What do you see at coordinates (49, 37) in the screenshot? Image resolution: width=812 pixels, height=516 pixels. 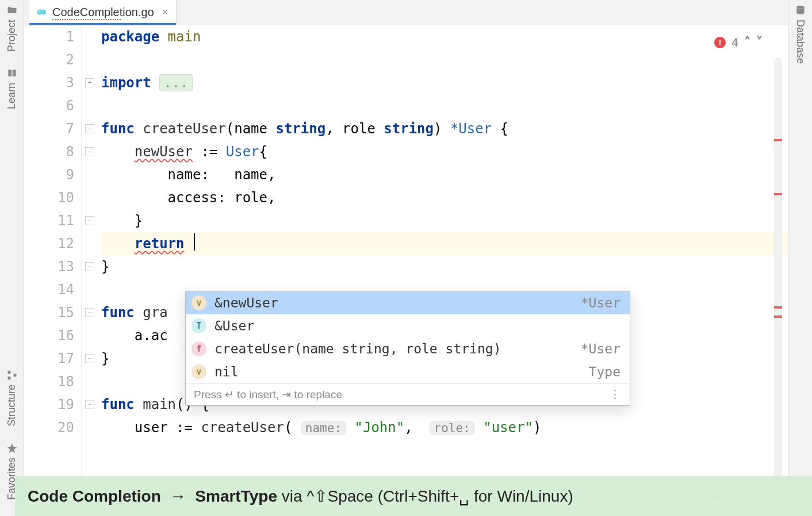 I see `line-number: 1` at bounding box center [49, 37].